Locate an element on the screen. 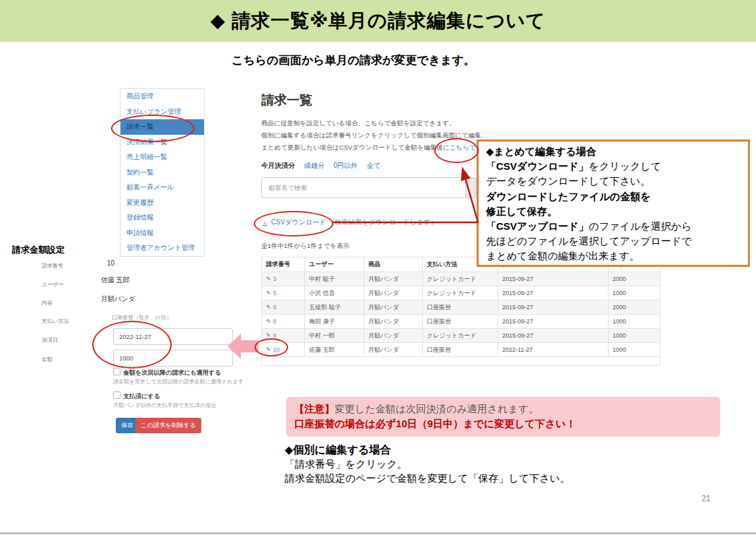  col-product: 商品 is located at coordinates (393, 265).